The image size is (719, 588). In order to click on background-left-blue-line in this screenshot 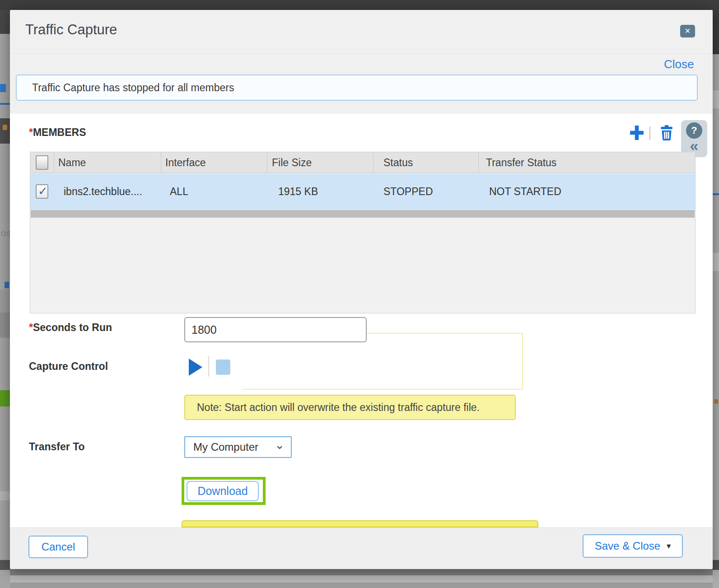, I will do `click(5, 104)`.